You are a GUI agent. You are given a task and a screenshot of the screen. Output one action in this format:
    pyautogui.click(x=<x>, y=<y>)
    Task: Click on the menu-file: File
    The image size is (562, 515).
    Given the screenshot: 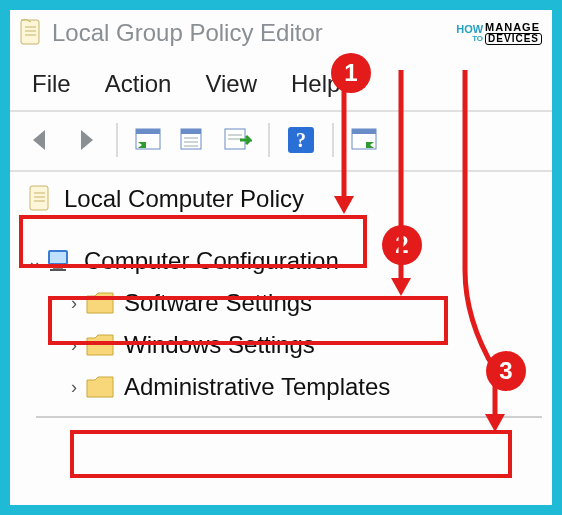 What is the action you would take?
    pyautogui.click(x=52, y=84)
    